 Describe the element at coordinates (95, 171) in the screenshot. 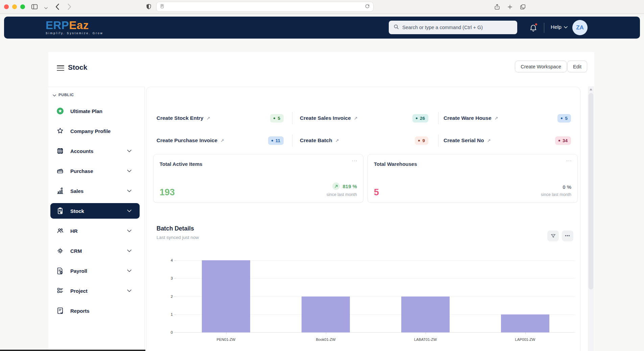

I see `sidebar-item-purchase: Purchase` at that location.